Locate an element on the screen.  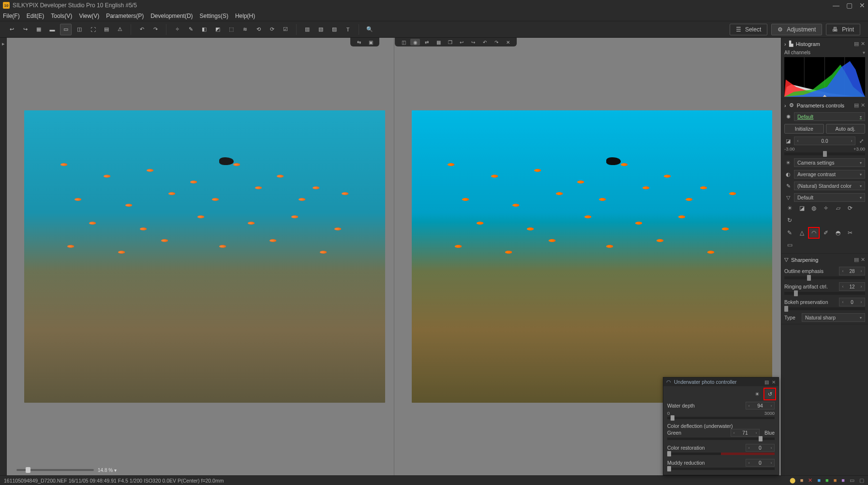
gradient-icon: ◩ is located at coordinates (218, 30).